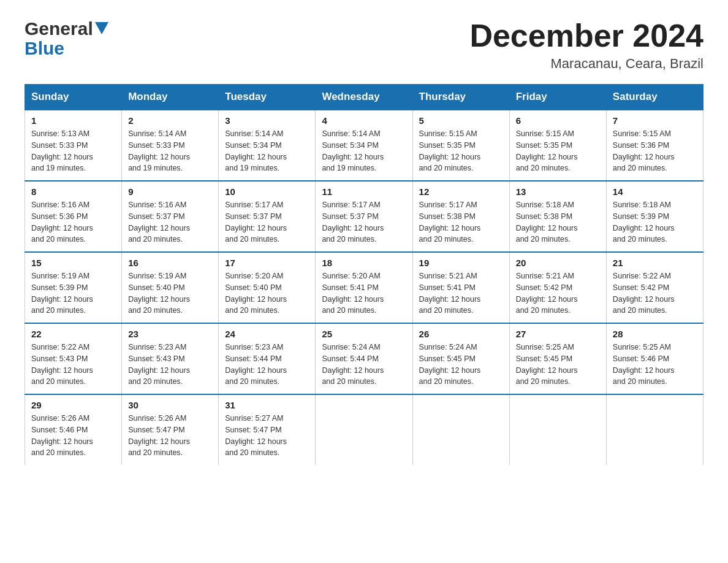 The width and height of the screenshot is (728, 563). I want to click on day-number: 20, so click(558, 262).